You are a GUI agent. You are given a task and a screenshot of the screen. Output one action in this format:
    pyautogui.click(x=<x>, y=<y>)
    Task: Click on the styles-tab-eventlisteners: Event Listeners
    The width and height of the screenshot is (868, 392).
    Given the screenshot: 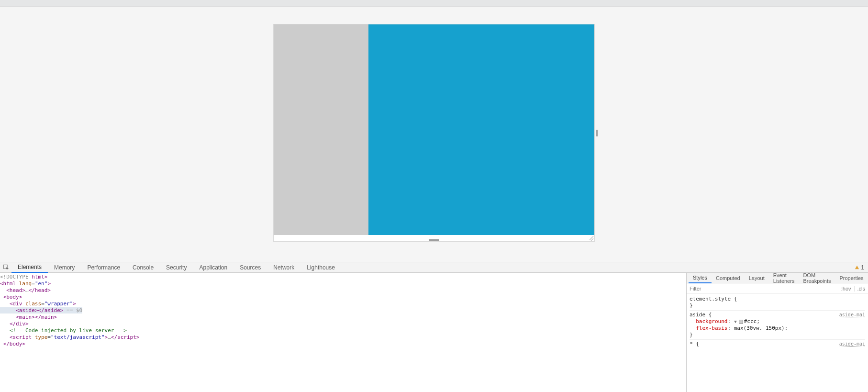 What is the action you would take?
    pyautogui.click(x=784, y=278)
    